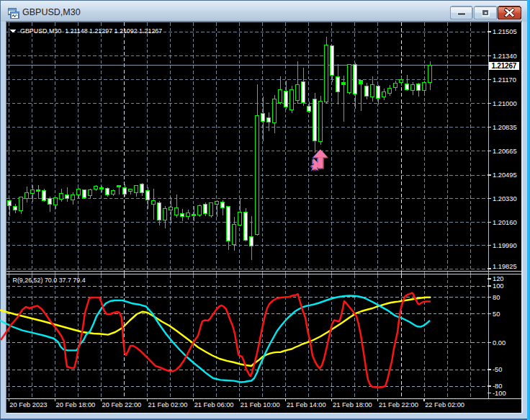 This screenshot has width=530, height=420. What do you see at coordinates (122, 405) in the screenshot?
I see `svg-text: 20 Feb 22:00` at bounding box center [122, 405].